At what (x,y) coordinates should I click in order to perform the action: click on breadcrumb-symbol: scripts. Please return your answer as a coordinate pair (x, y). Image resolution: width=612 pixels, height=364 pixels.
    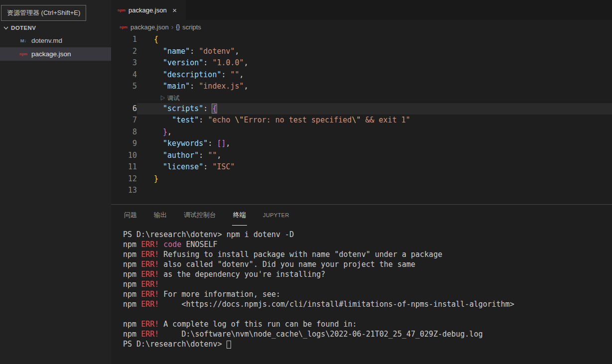
    Looking at the image, I should click on (192, 27).